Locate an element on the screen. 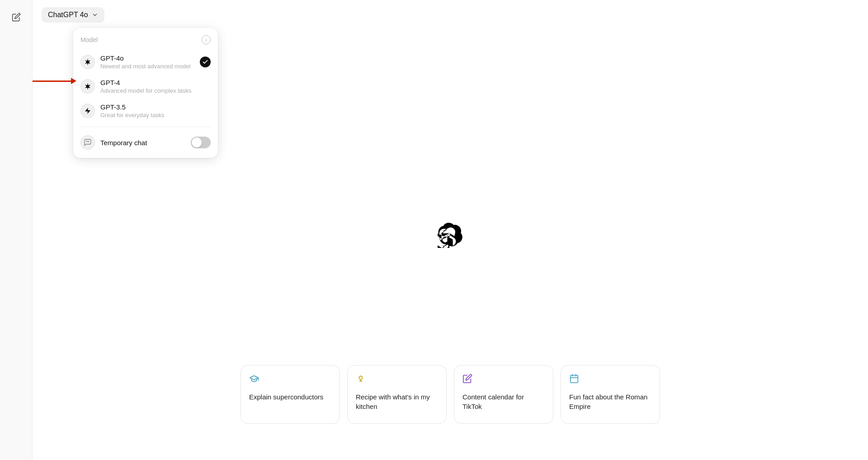  card-2-icon is located at coordinates (397, 380).